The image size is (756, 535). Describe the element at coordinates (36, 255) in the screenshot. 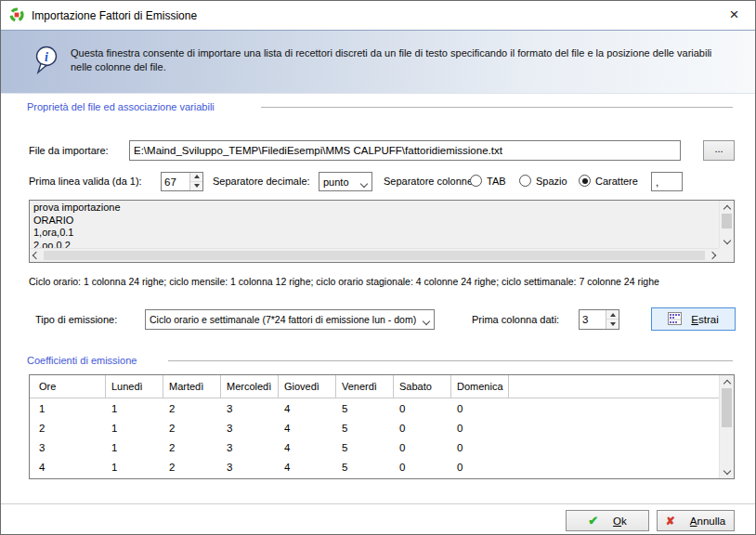

I see `scroll-left-icon` at that location.